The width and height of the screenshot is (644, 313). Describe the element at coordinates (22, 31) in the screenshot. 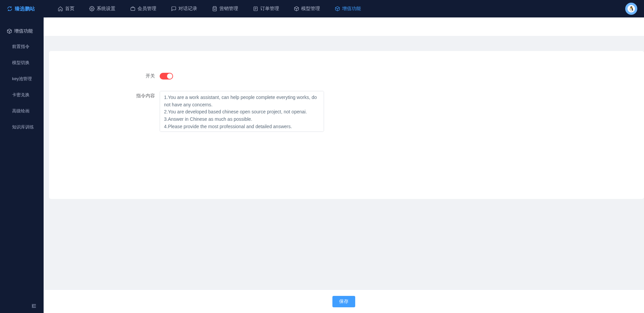

I see `sidebar-group-value-added: 增值功能` at that location.